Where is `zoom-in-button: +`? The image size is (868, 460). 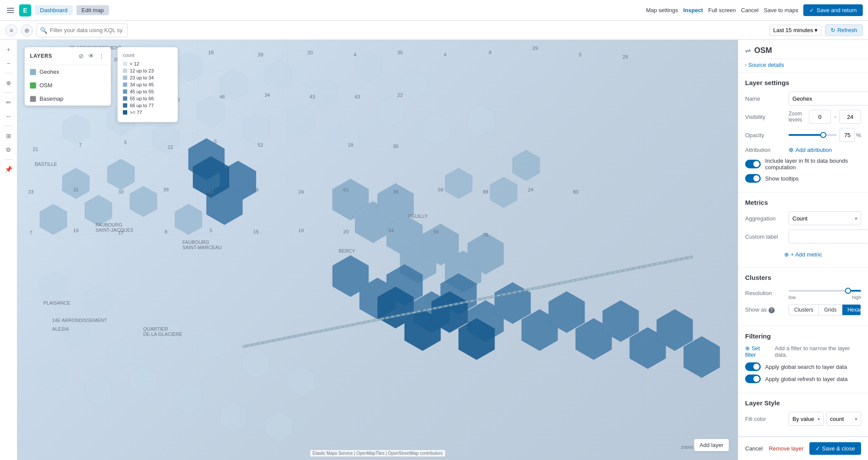
zoom-in-button: + is located at coordinates (9, 49).